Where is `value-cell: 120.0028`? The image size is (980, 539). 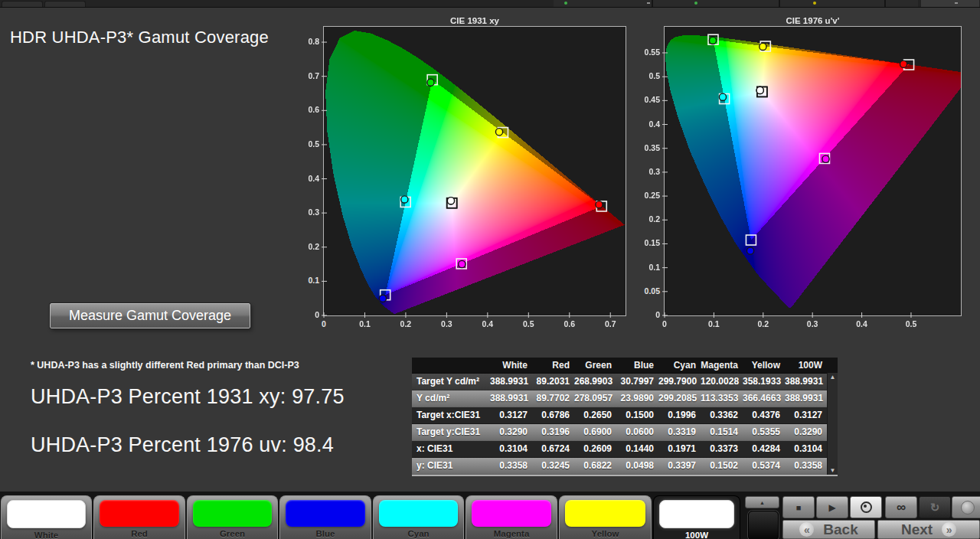
value-cell: 120.0028 is located at coordinates (721, 381).